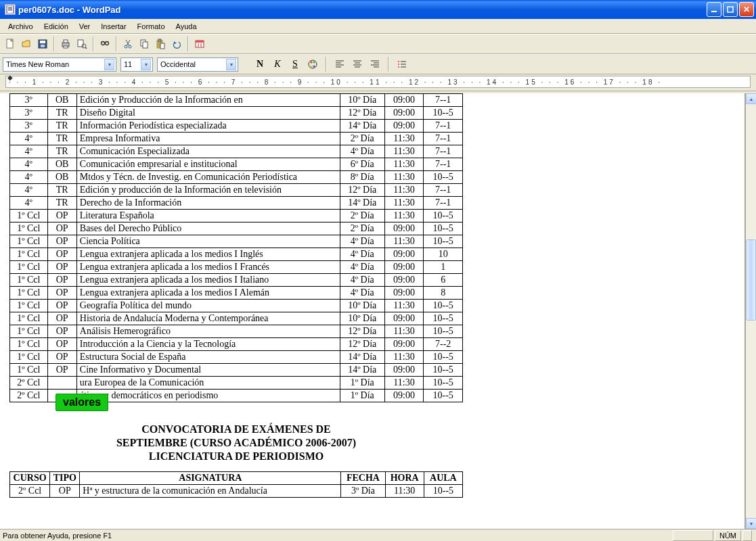 The height and width of the screenshot is (541, 756). Describe the element at coordinates (114, 26) in the screenshot. I see `menu-insertar: Insertar` at that location.